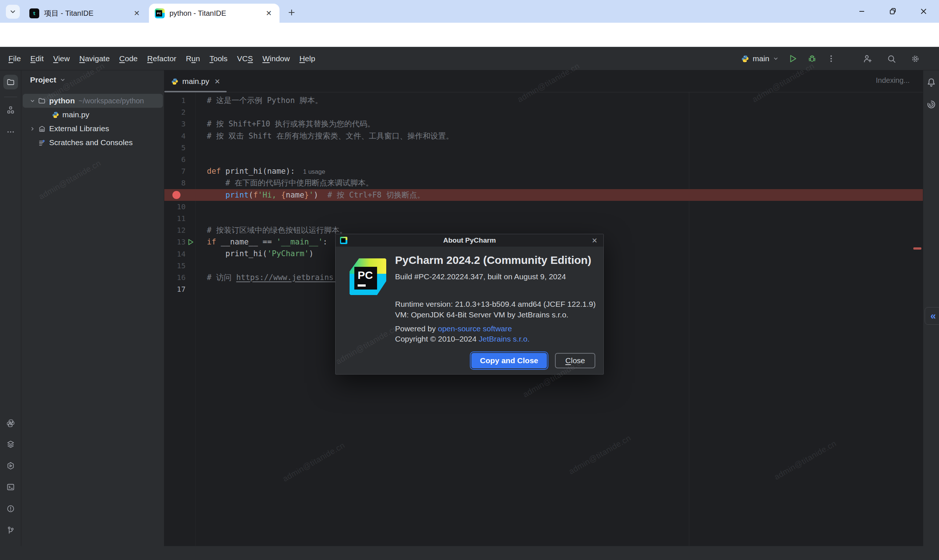  I want to click on services-button, so click(11, 466).